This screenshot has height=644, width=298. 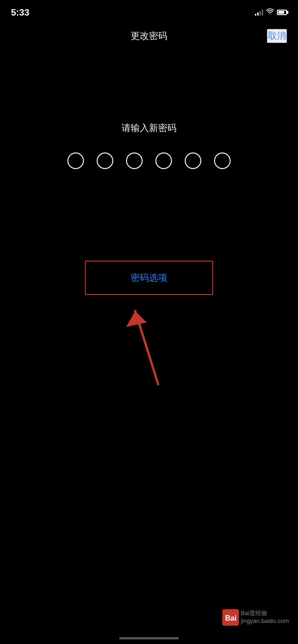 What do you see at coordinates (149, 128) in the screenshot?
I see `prompt-text: 请输入新密码` at bounding box center [149, 128].